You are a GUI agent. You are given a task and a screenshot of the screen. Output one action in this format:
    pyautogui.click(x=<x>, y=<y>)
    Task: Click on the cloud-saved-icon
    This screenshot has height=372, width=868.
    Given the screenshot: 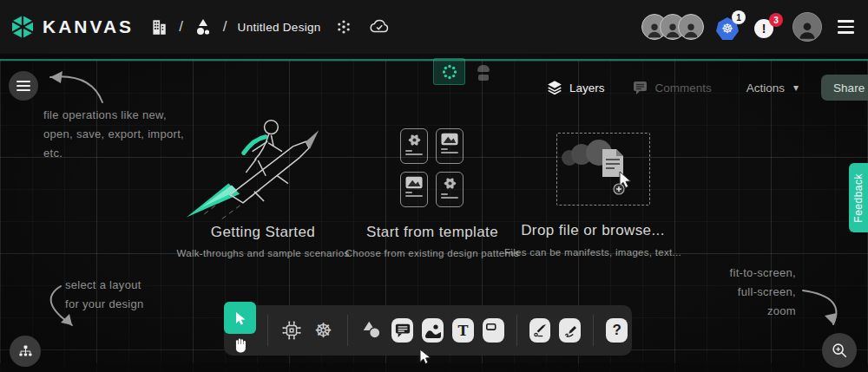 What is the action you would take?
    pyautogui.click(x=379, y=27)
    